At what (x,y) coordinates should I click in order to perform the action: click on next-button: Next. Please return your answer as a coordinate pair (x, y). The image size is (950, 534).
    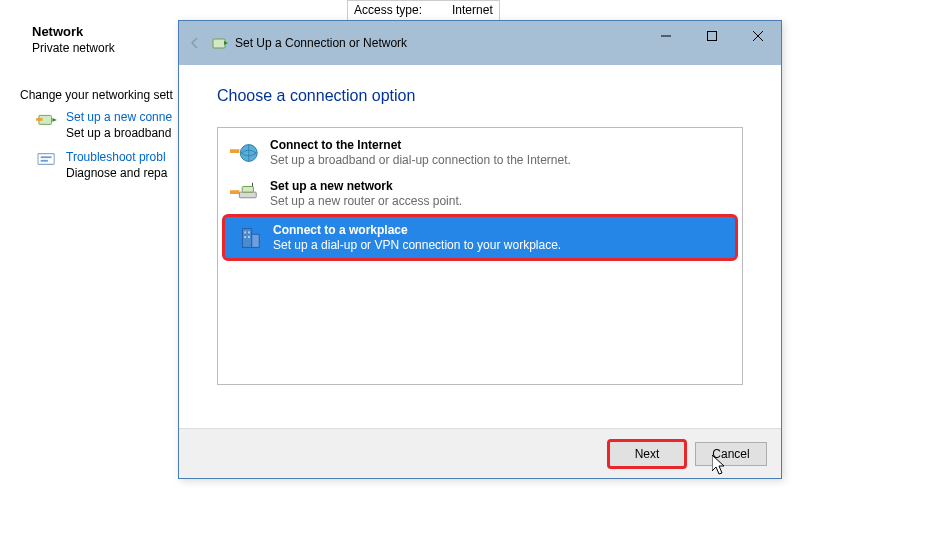
    Looking at the image, I should click on (647, 454).